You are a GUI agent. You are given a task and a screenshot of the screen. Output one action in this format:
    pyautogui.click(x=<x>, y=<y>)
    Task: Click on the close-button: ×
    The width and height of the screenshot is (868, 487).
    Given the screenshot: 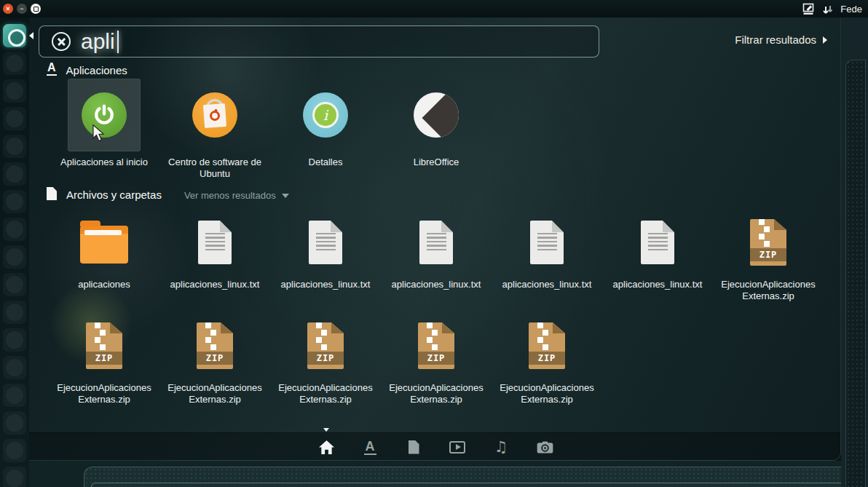 What is the action you would take?
    pyautogui.click(x=8, y=9)
    